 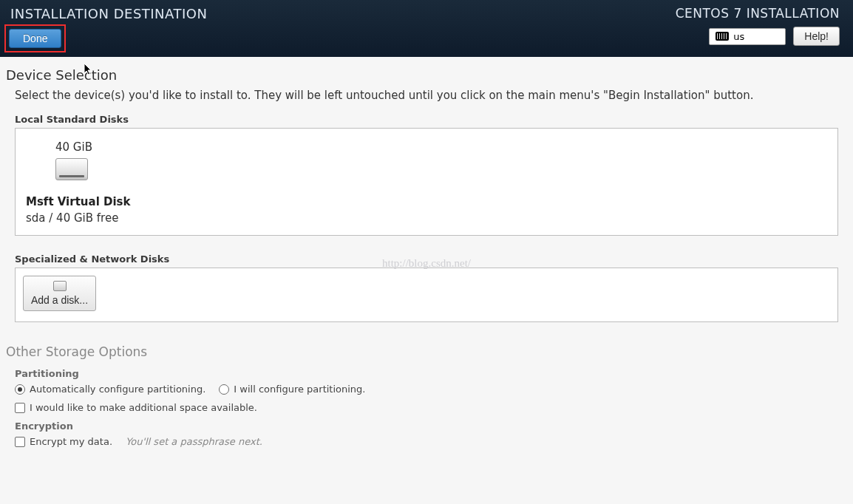 What do you see at coordinates (775, 36) in the screenshot?
I see `header-controls: us Help!` at bounding box center [775, 36].